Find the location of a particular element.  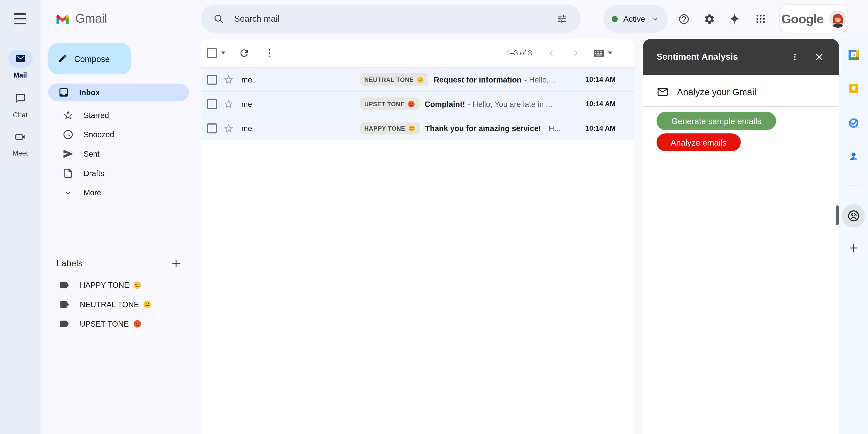

generate-sample-emails-button: Generate sample emails is located at coordinates (716, 121).